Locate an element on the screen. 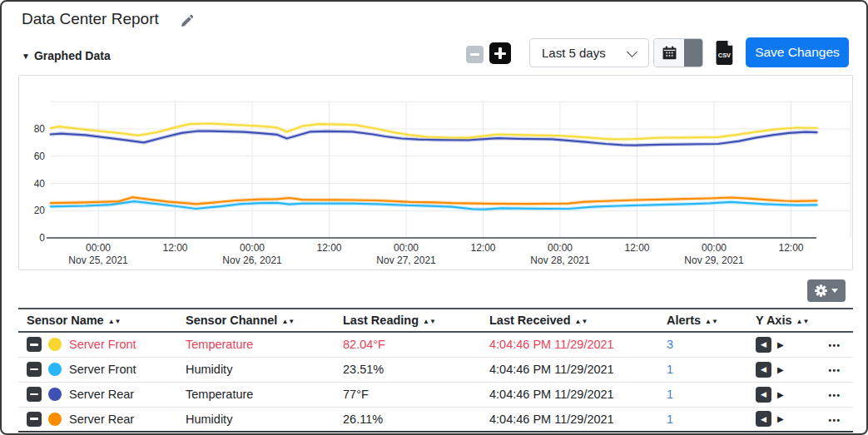 The width and height of the screenshot is (868, 435). col-y-axis: Y Axis▲▼ is located at coordinates (781, 320).